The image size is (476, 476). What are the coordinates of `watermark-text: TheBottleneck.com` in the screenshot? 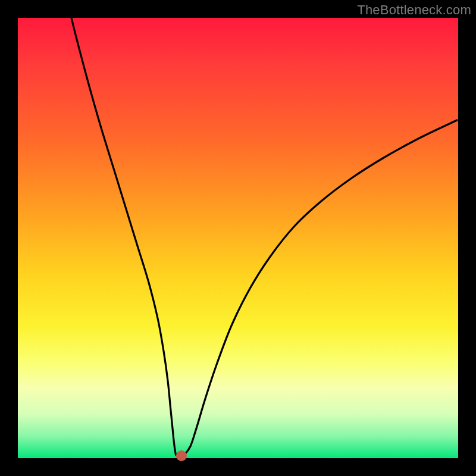 It's located at (414, 10).